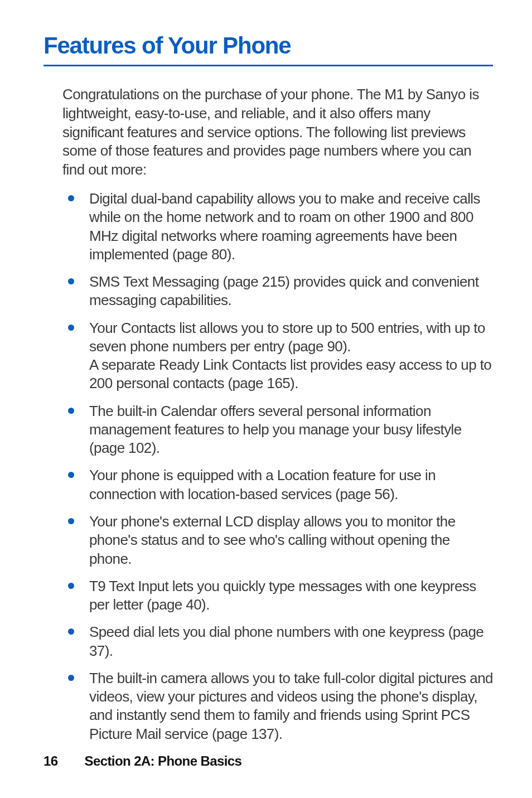 The width and height of the screenshot is (532, 798). What do you see at coordinates (291, 706) in the screenshot?
I see `list-item-text: The built-in camera allows you to take f…` at bounding box center [291, 706].